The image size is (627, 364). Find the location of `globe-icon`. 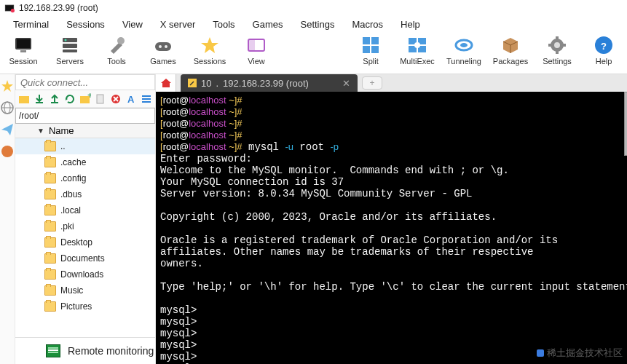

globe-icon is located at coordinates (7, 108).